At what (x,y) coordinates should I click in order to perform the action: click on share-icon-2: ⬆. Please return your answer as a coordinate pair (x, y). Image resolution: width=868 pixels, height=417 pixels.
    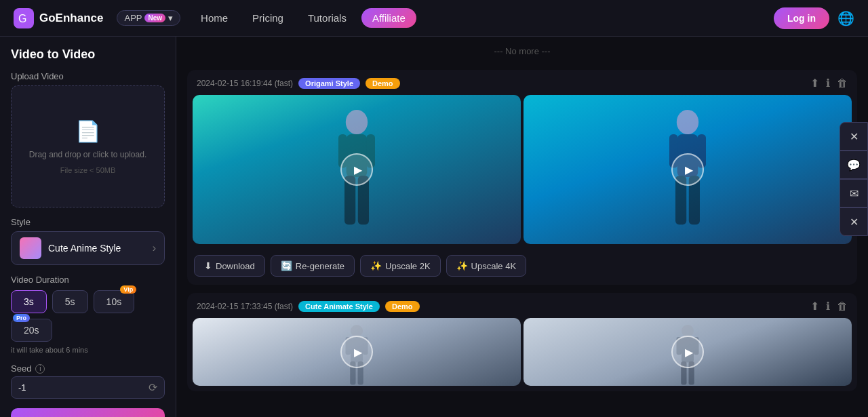
    Looking at the image, I should click on (815, 306).